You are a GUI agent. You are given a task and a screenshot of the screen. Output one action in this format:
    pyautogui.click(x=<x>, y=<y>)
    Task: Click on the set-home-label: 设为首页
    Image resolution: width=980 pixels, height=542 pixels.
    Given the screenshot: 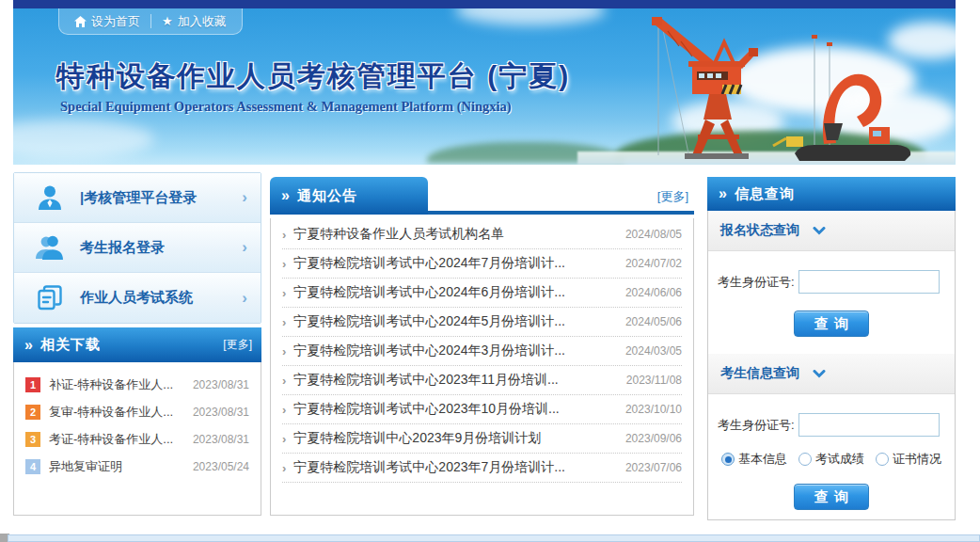 What is the action you would take?
    pyautogui.click(x=116, y=22)
    